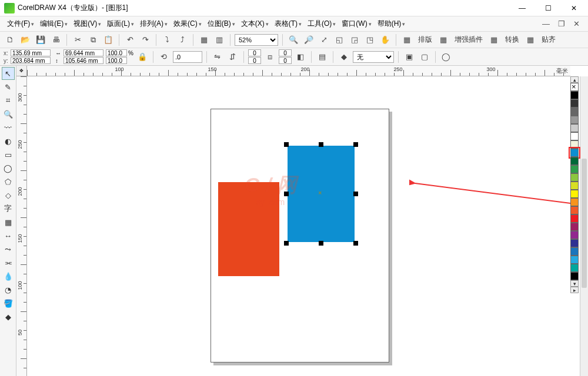 This screenshot has height=376, width=588. What do you see at coordinates (574, 290) in the screenshot?
I see `palette-flyout: ▸` at bounding box center [574, 290].